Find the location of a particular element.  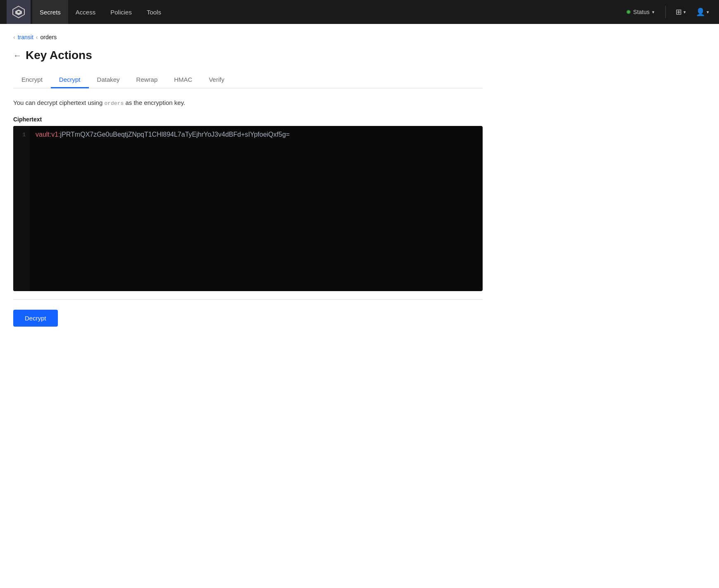

description: You can decrypt ciphertext using orders … is located at coordinates (248, 103).